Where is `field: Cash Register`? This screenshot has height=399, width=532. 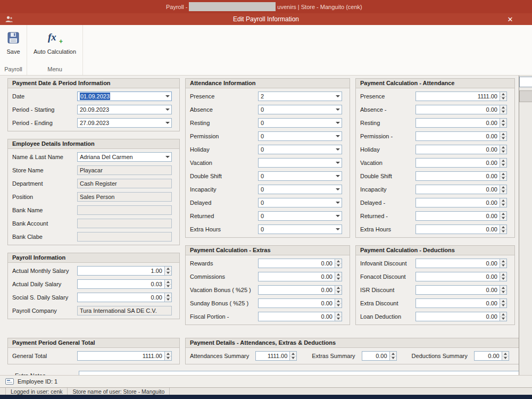
field: Cash Register is located at coordinates (124, 184).